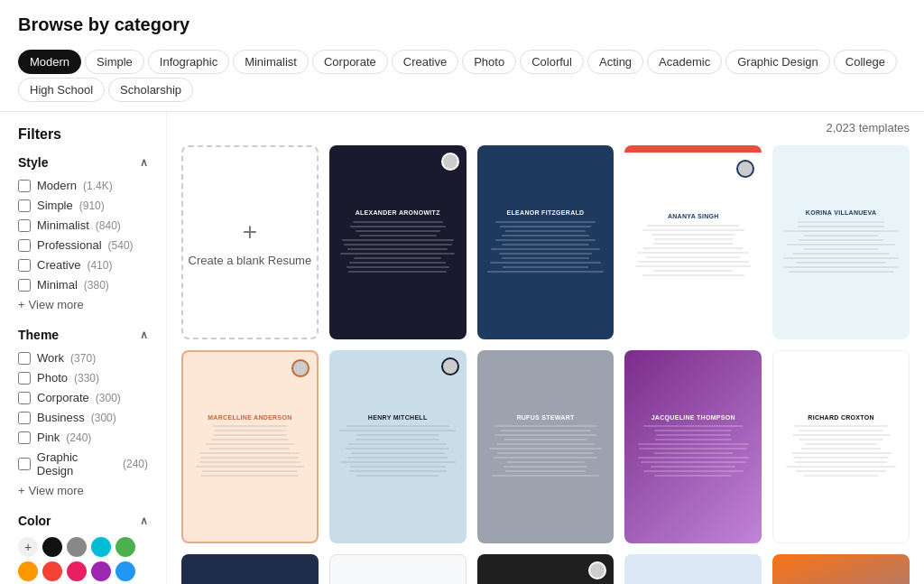 This screenshot has height=584, width=924. What do you see at coordinates (350, 61) in the screenshot?
I see `category-tab-corporate: Corporate` at bounding box center [350, 61].